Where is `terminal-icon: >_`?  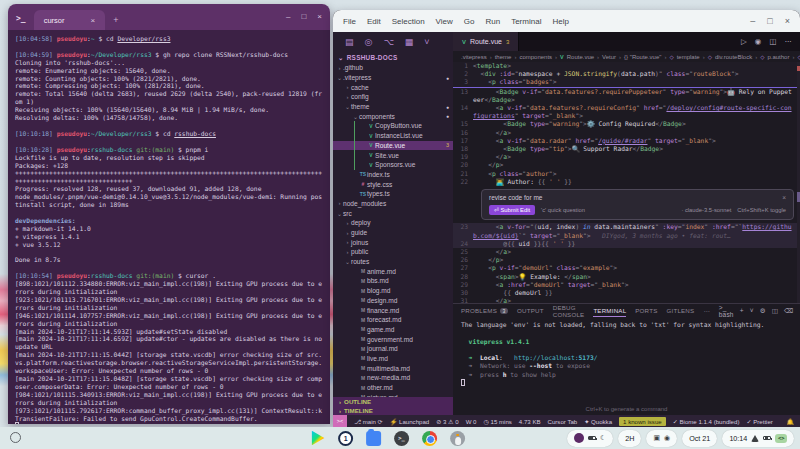 terminal-icon: >_ is located at coordinates (402, 438).